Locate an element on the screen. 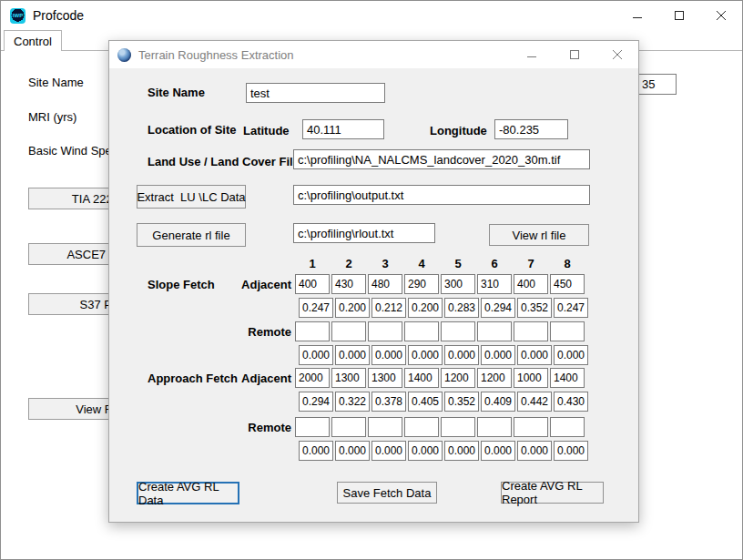 The height and width of the screenshot is (560, 743). latitude-input: 40.111 is located at coordinates (343, 129).